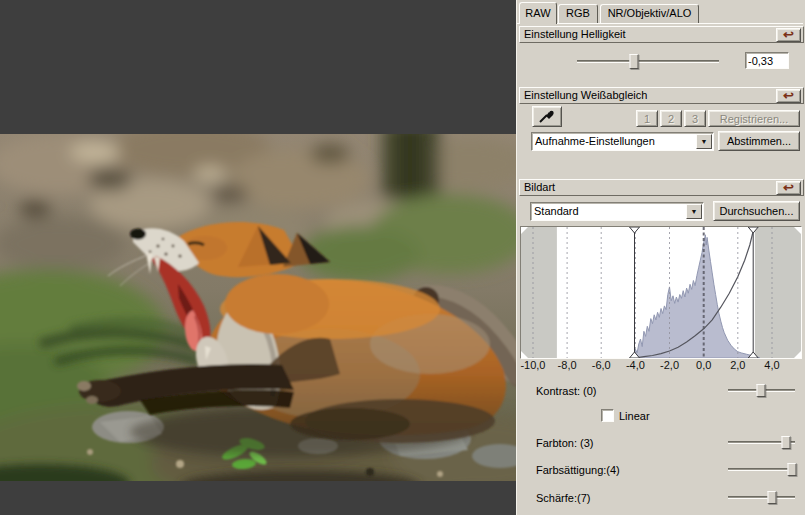 The width and height of the screenshot is (805, 515). I want to click on picture-style-section-title: Bildart, so click(540, 187).